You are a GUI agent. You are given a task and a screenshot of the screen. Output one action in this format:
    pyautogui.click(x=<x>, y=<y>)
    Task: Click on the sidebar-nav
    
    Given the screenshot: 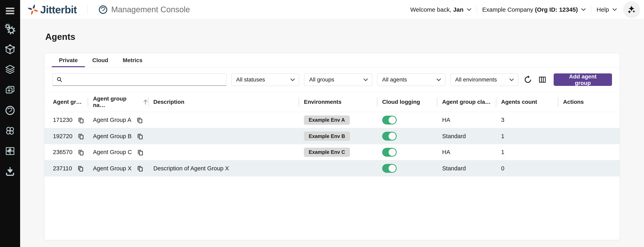 What is the action you would take?
    pyautogui.click(x=10, y=100)
    